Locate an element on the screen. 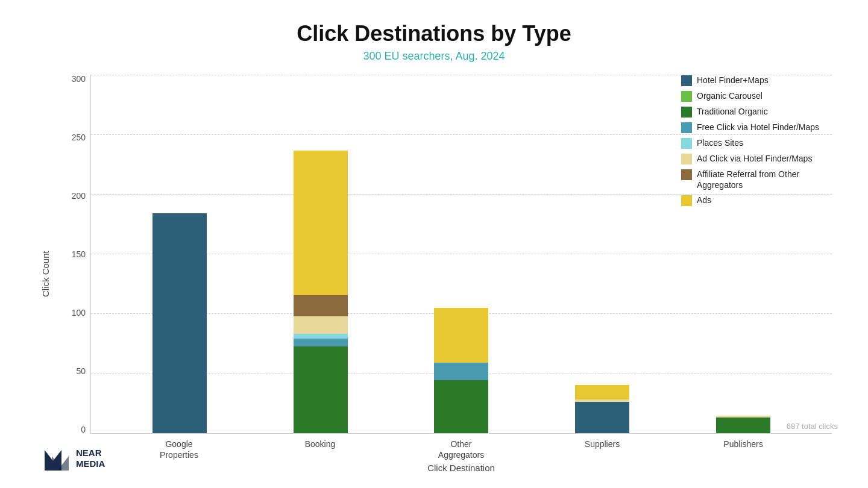  legend-item-affiliate_referral: Affiliate Referral from Other Aggregator… is located at coordinates (753, 180).